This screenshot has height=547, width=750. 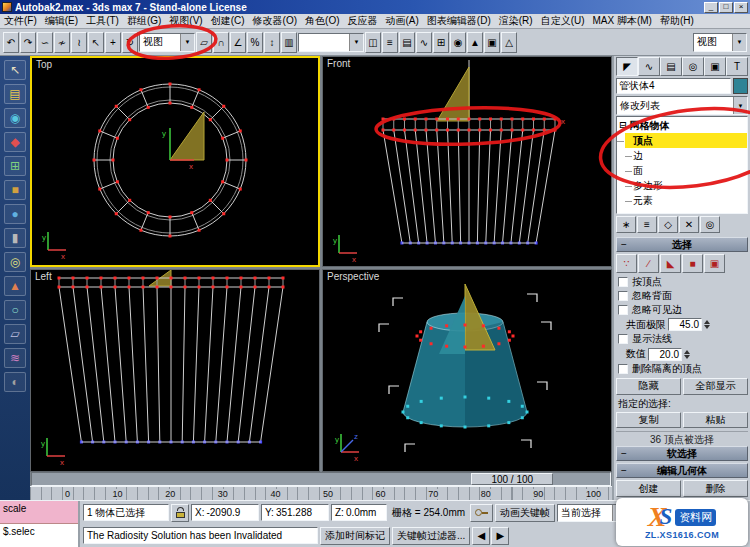 I want to click on schematic-view-icon: ⊞, so click(x=441, y=42).